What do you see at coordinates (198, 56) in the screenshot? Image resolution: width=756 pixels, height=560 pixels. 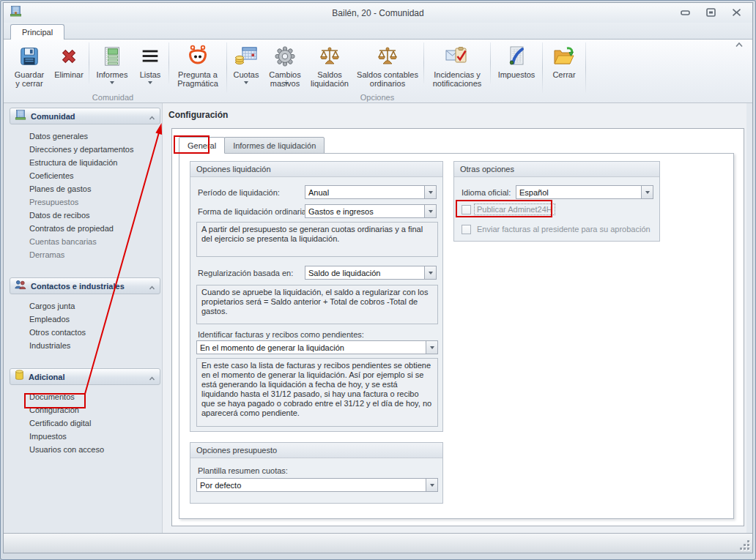 I see `pragmatica-icon` at bounding box center [198, 56].